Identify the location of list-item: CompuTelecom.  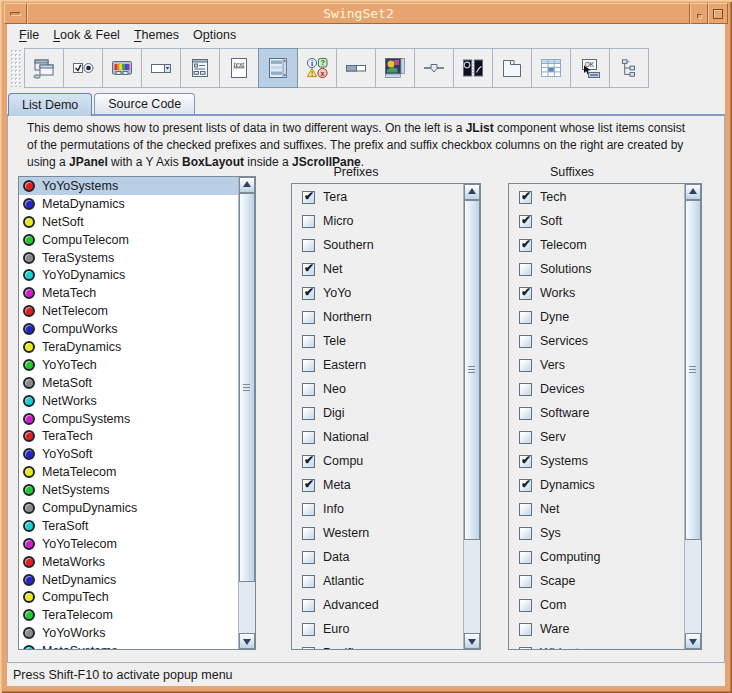
(128, 240).